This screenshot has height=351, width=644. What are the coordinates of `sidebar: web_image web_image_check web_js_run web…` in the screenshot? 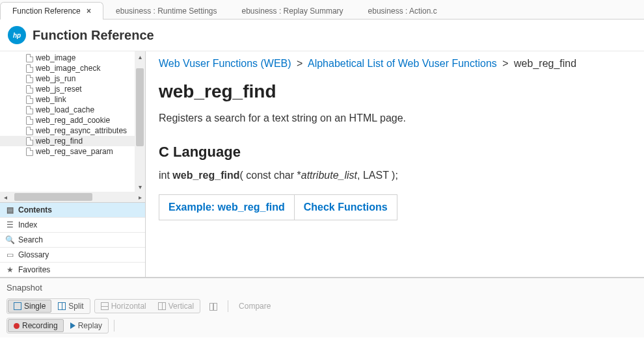 It's located at (73, 164).